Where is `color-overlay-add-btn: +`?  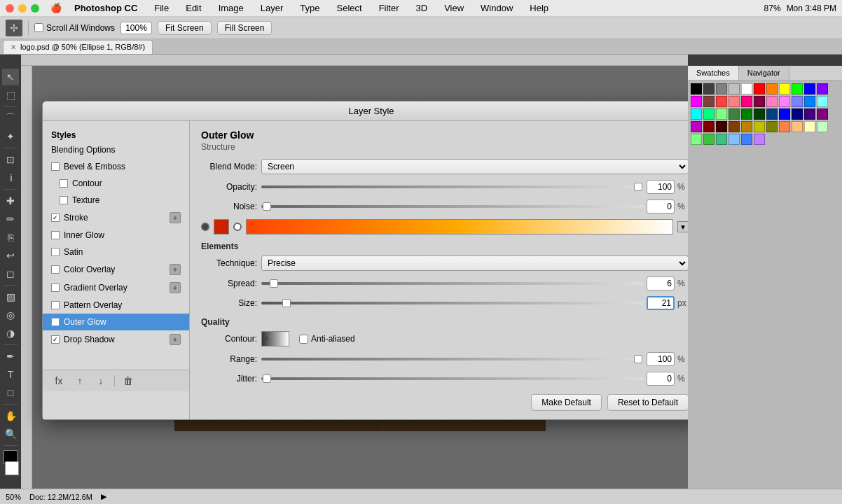 color-overlay-add-btn: + is located at coordinates (175, 270).